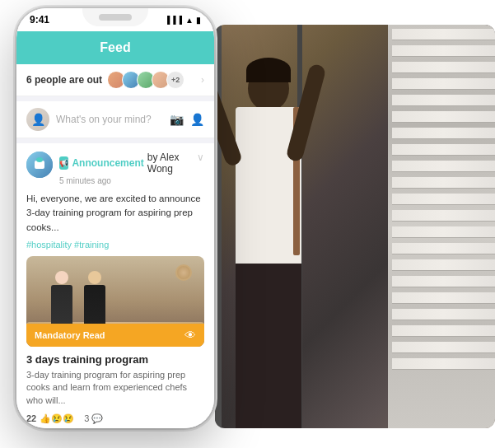  I want to click on people-out-chevron: ›, so click(203, 80).